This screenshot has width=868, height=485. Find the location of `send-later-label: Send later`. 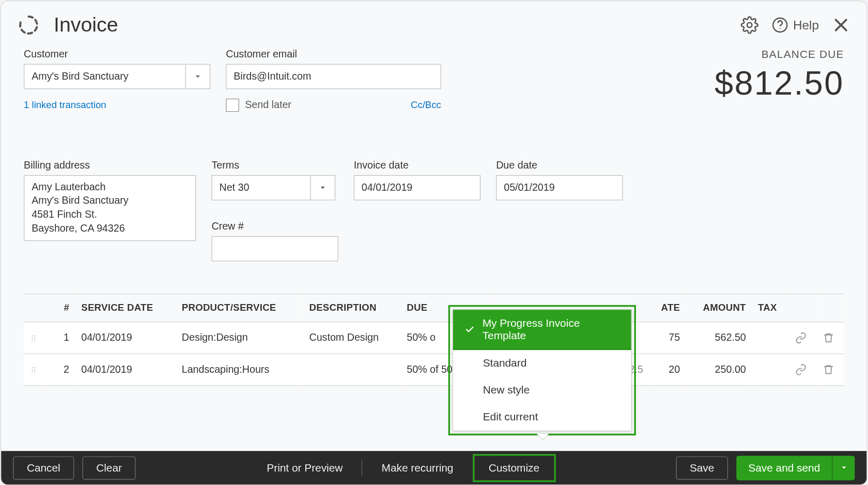

send-later-label: Send later is located at coordinates (324, 105).